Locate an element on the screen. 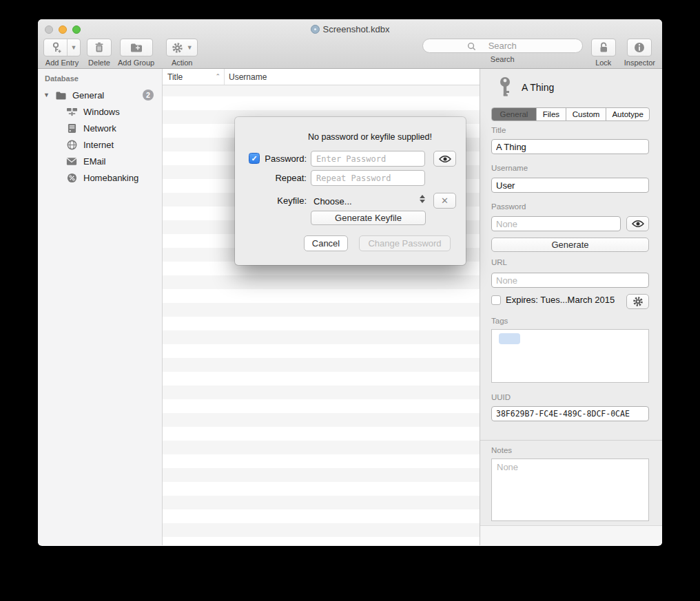 The image size is (700, 601). username-field-label: Username is located at coordinates (510, 168).